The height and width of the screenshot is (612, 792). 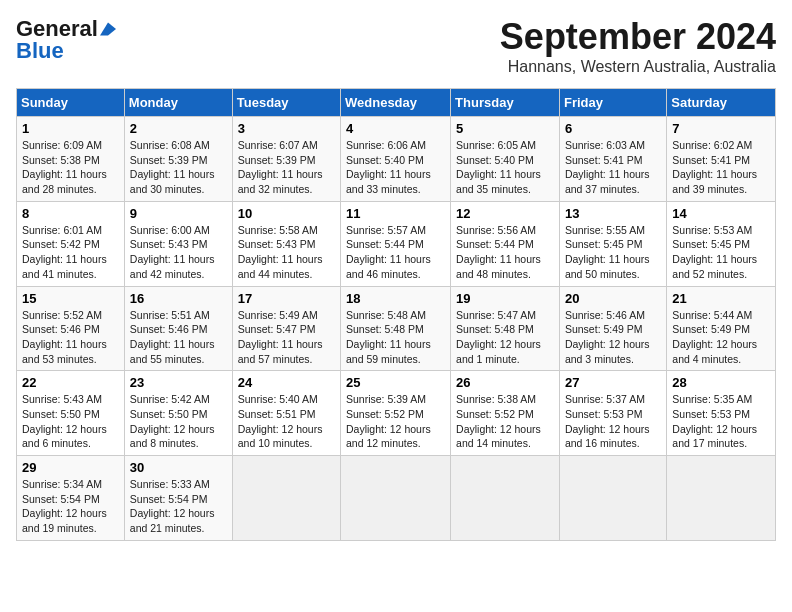 What do you see at coordinates (70, 214) in the screenshot?
I see `day-number: 8` at bounding box center [70, 214].